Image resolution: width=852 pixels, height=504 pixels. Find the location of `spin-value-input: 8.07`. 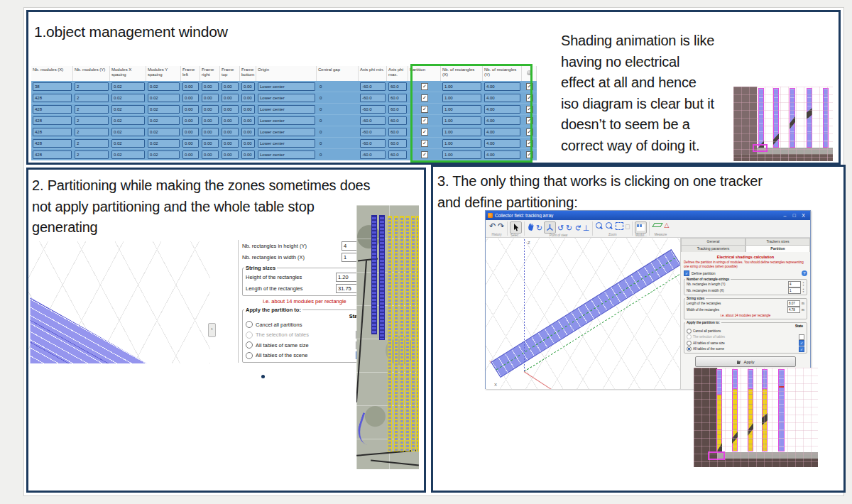

spin-value-input: 8.07 is located at coordinates (794, 304).